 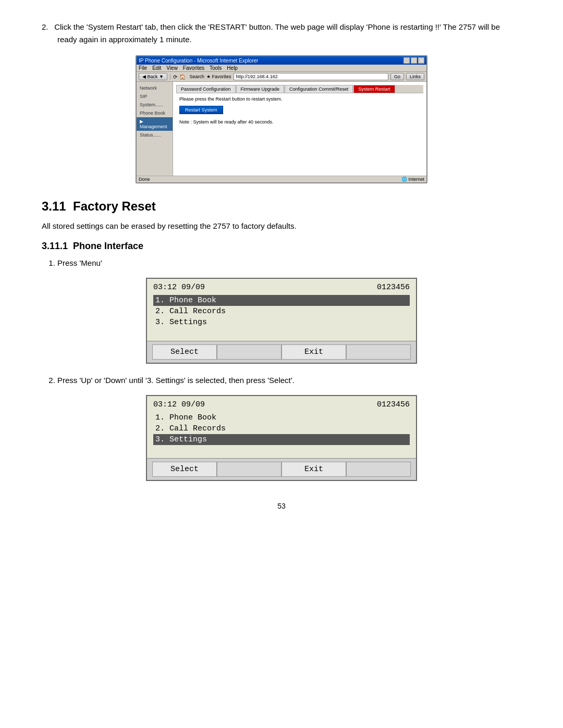 I want to click on links-btn: Links, so click(x=415, y=77).